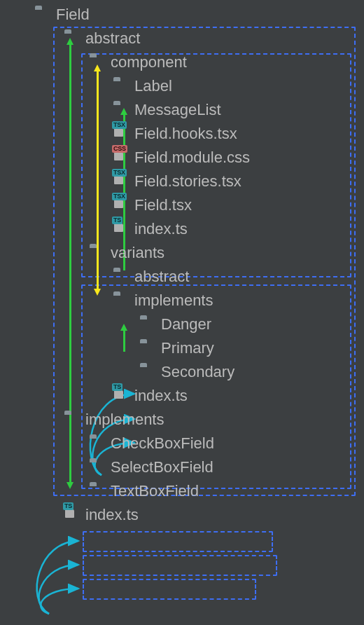  What do you see at coordinates (163, 205) in the screenshot?
I see `tree-label: Field.tsx` at bounding box center [163, 205].